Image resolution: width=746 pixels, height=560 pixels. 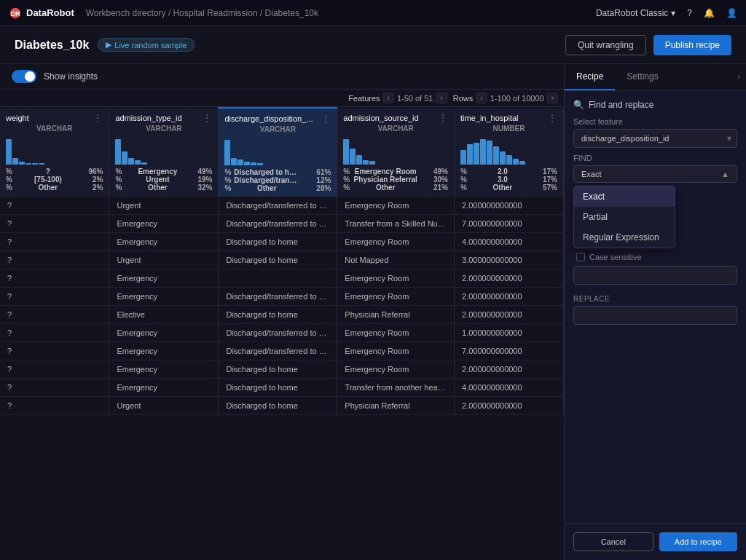 I want to click on show-insights-toggle, so click(x=24, y=76).